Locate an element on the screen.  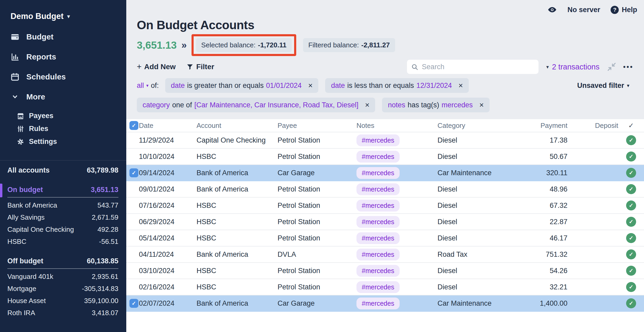
cell-date: 05/14/2024 is located at coordinates (168, 238).